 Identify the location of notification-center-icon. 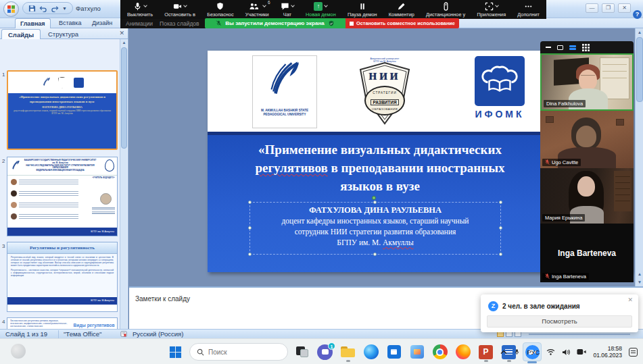
(633, 353).